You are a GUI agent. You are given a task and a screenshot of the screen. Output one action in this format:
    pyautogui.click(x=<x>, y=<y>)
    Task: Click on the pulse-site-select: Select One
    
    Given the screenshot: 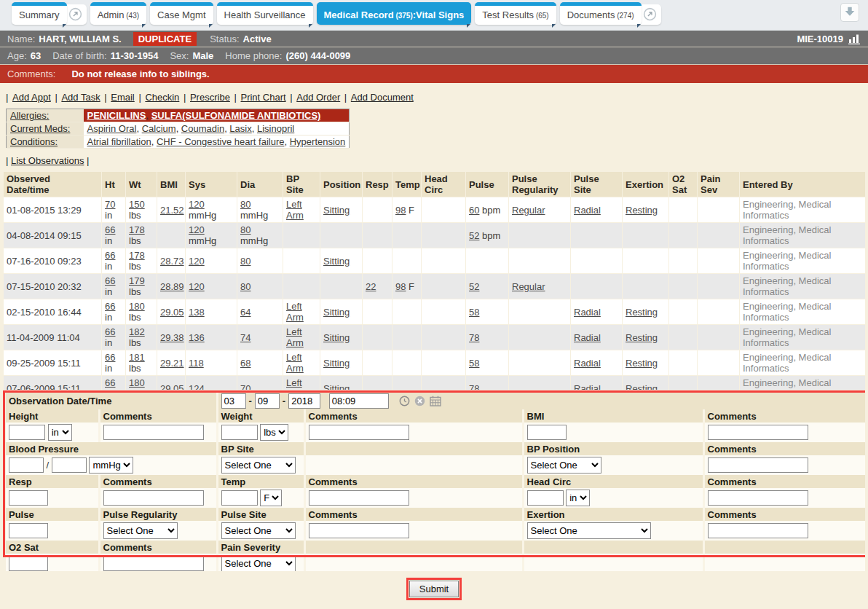 What is the action you would take?
    pyautogui.click(x=259, y=530)
    